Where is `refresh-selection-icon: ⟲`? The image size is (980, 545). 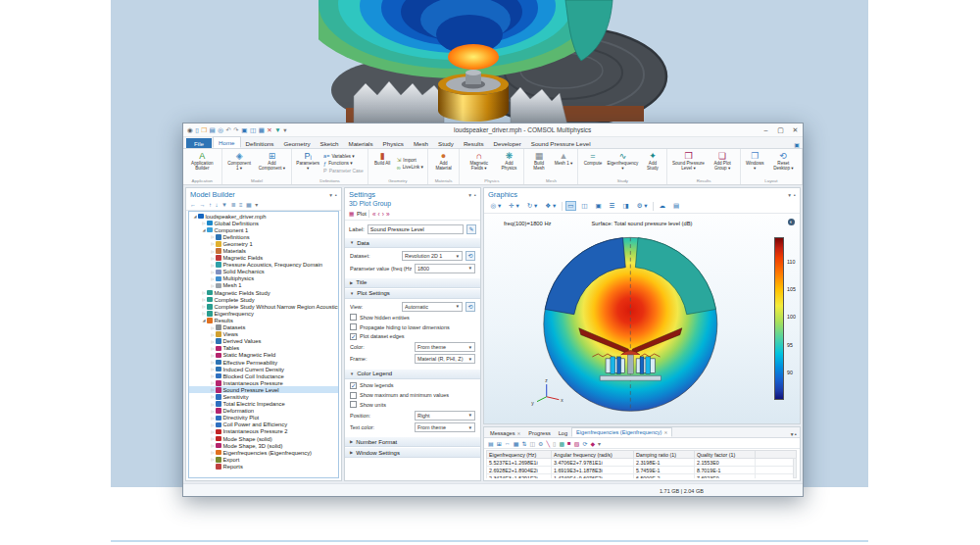
refresh-selection-icon: ⟲ is located at coordinates (470, 307).